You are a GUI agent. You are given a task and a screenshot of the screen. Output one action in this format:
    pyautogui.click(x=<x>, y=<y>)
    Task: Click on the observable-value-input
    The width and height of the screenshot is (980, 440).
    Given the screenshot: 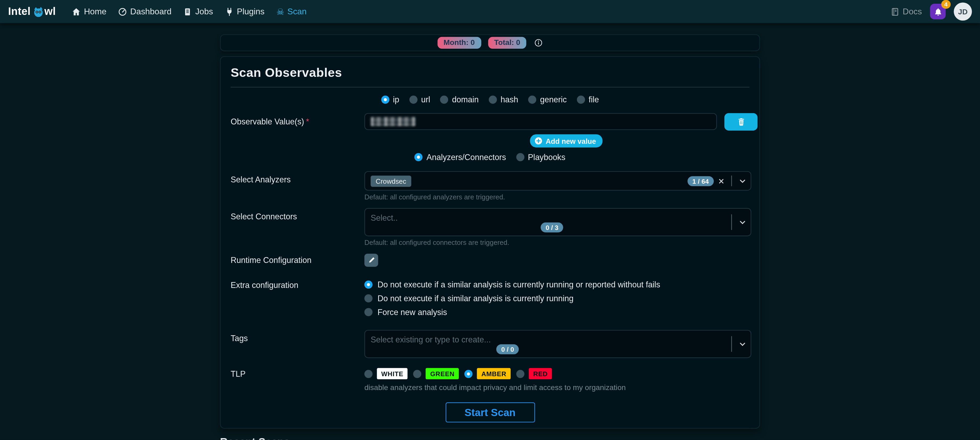 What is the action you would take?
    pyautogui.click(x=541, y=121)
    